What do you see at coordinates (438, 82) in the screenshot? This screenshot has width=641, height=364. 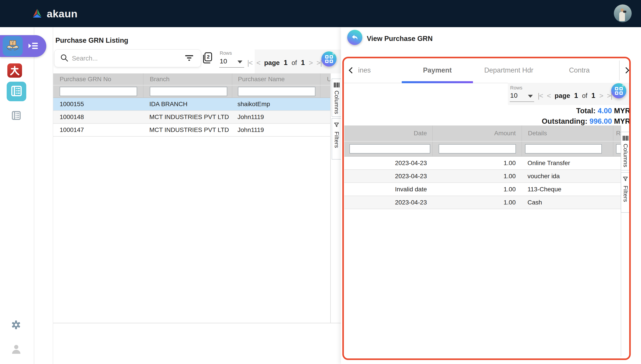 I see `active-tab-underline` at bounding box center [438, 82].